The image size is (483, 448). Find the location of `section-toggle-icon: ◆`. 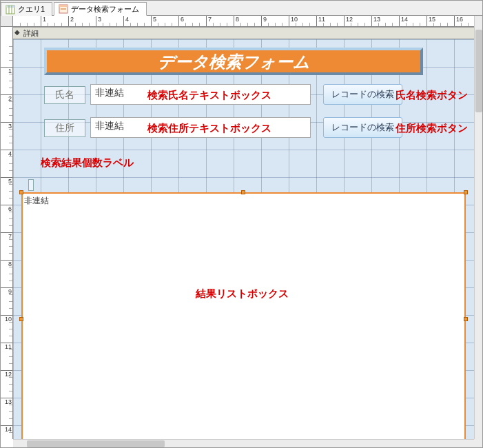

section-toggle-icon: ◆ is located at coordinates (18, 33).